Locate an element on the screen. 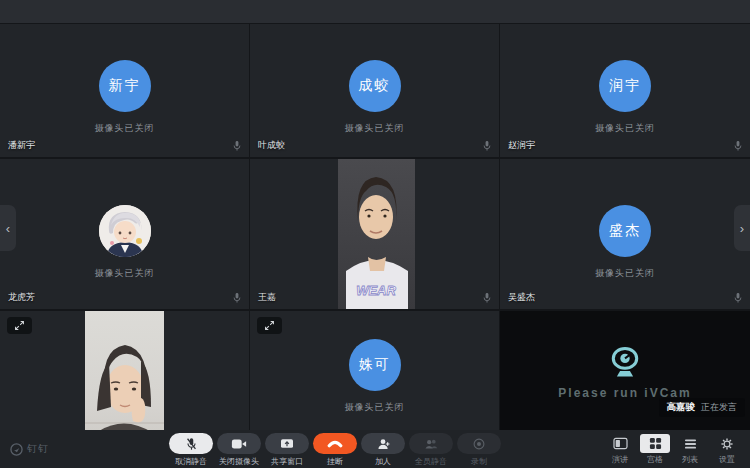 The image size is (750, 468). settings-button: 设置 is located at coordinates (727, 450).